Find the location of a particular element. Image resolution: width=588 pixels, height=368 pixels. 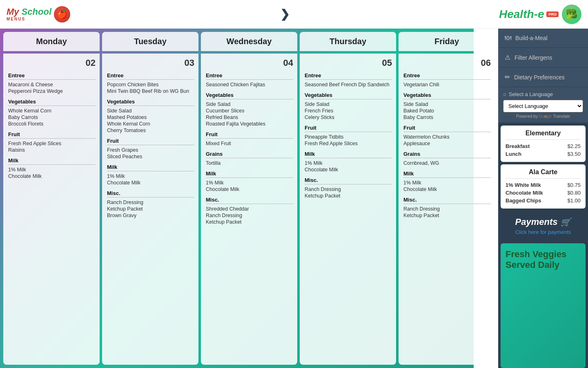

breakfast-label: Breakfast is located at coordinates (518, 146).